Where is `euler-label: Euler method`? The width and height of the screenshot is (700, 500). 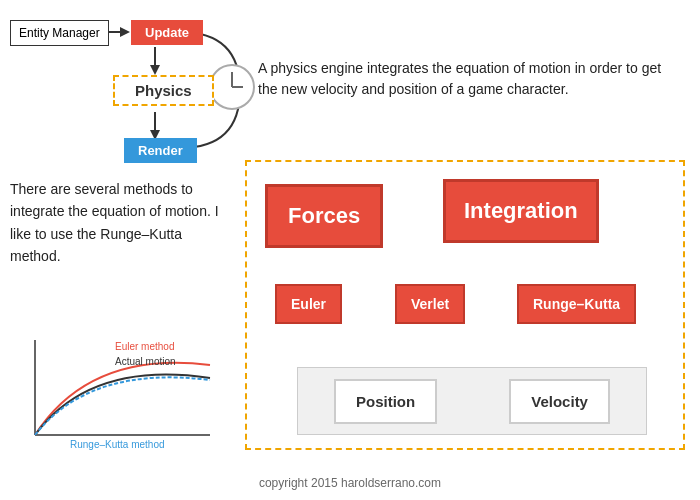
euler-label: Euler method is located at coordinates (144, 346).